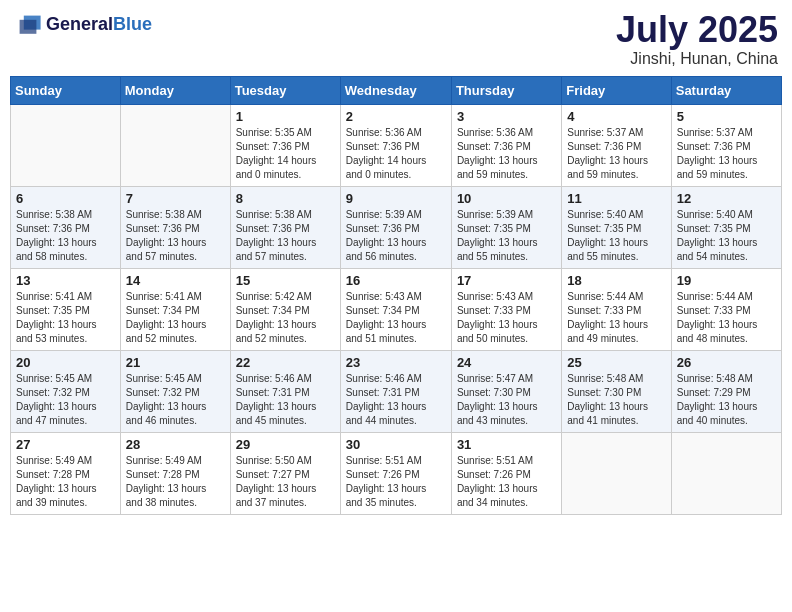  I want to click on day-info: Sunrise: 5:48 AM Sunset: 7:30 PM Dayligh…, so click(616, 400).